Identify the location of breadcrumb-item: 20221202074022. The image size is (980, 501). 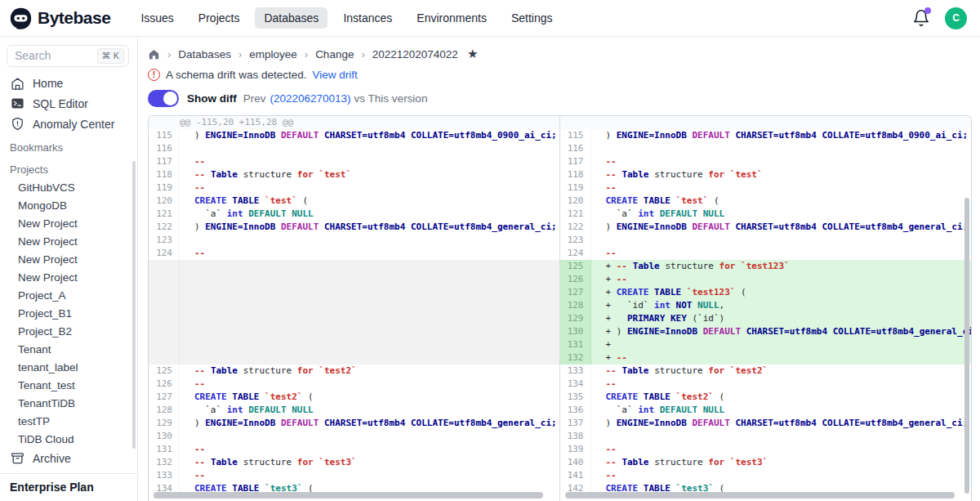
(415, 54).